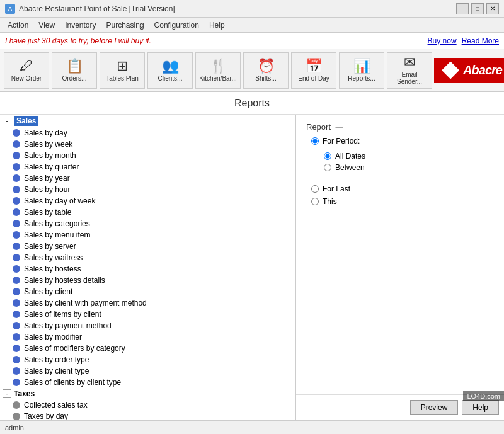  What do you see at coordinates (152, 292) in the screenshot?
I see `tree-item-sales-by-client: Sales by client` at bounding box center [152, 292].